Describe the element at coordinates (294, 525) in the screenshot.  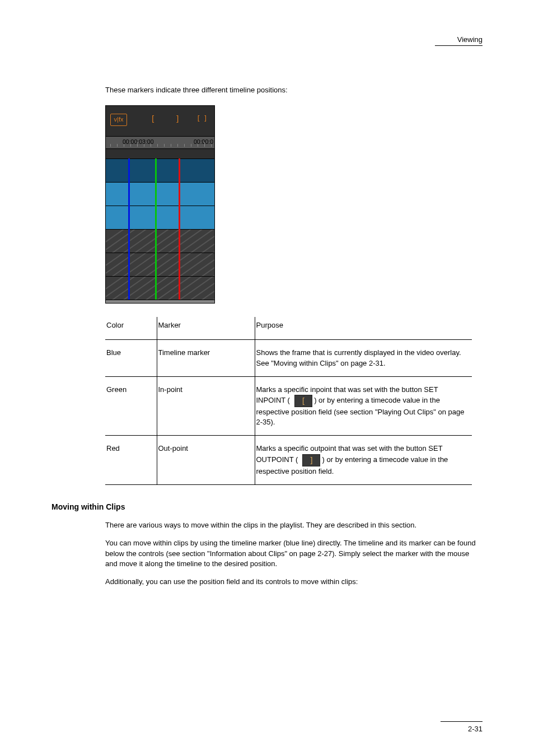
I see `section-p1: There are various ways to move within th…` at that location.